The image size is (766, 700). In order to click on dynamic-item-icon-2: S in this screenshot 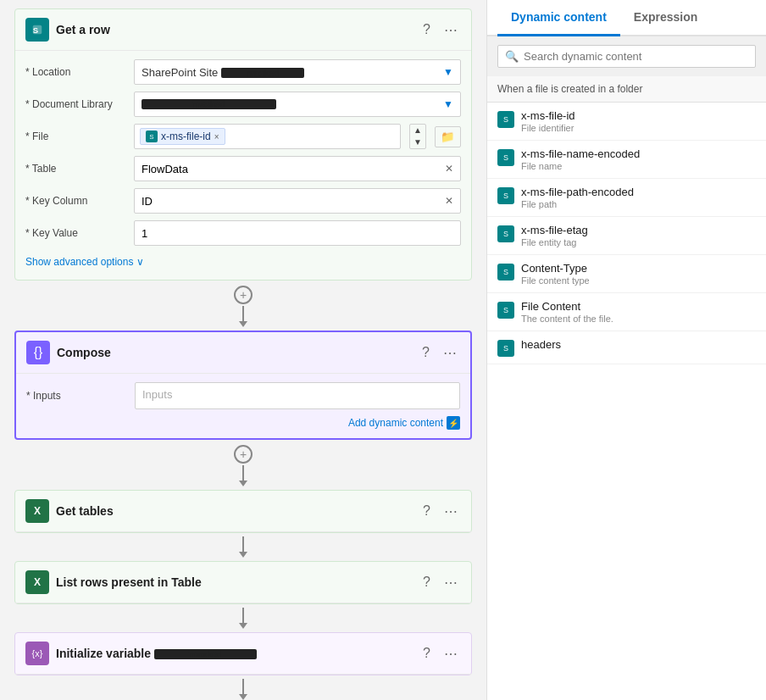, I will do `click(506, 196)`.